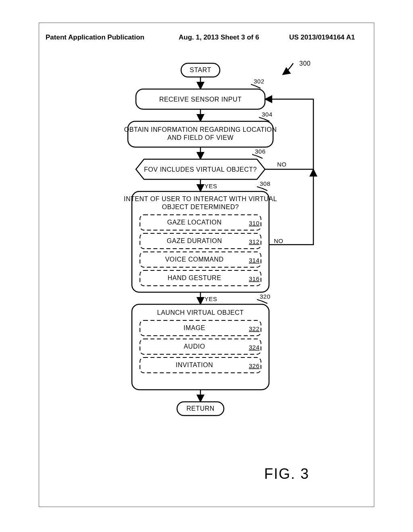  Describe the element at coordinates (211, 186) in the screenshot. I see `branch-306-yes: YES` at that location.